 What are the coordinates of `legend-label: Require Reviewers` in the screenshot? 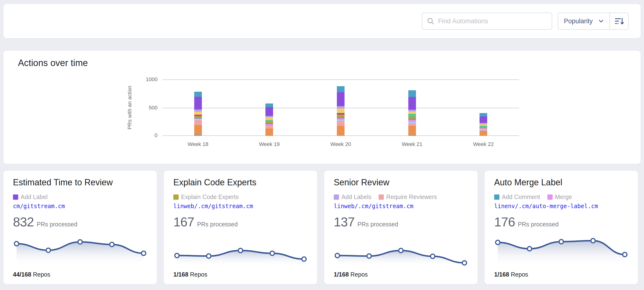 It's located at (412, 197).